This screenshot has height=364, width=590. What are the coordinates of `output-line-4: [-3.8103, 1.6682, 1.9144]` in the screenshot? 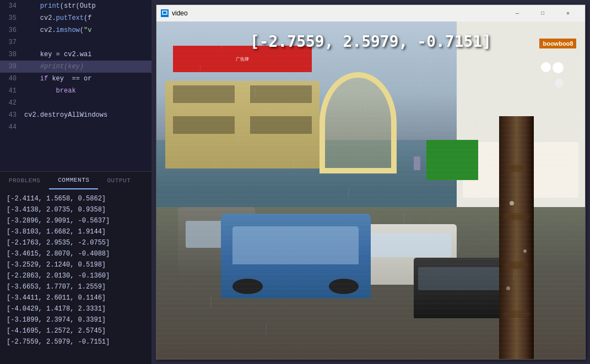 It's located at (76, 232).